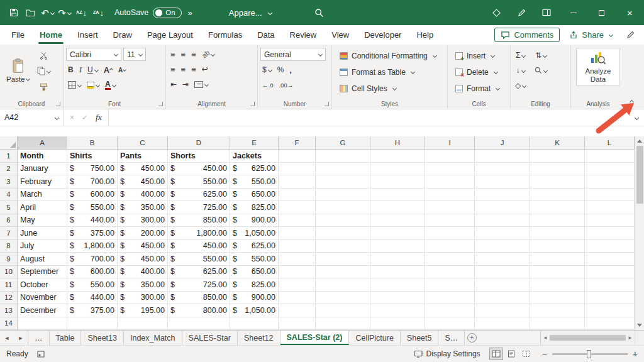  What do you see at coordinates (92, 156) in the screenshot?
I see `cell-B1: Shirts` at bounding box center [92, 156].